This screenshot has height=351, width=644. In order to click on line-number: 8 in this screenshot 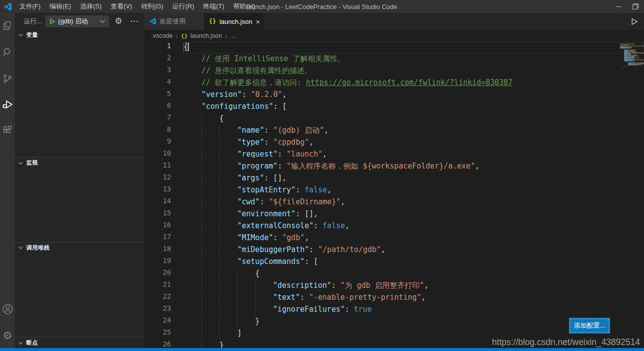, I will do `click(164, 131)`.